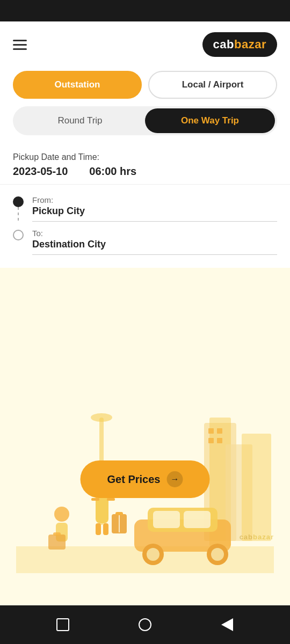 This screenshot has height=644, width=290. What do you see at coordinates (145, 157) in the screenshot?
I see `pickup-label: Pickup Date and Time:` at bounding box center [145, 157].